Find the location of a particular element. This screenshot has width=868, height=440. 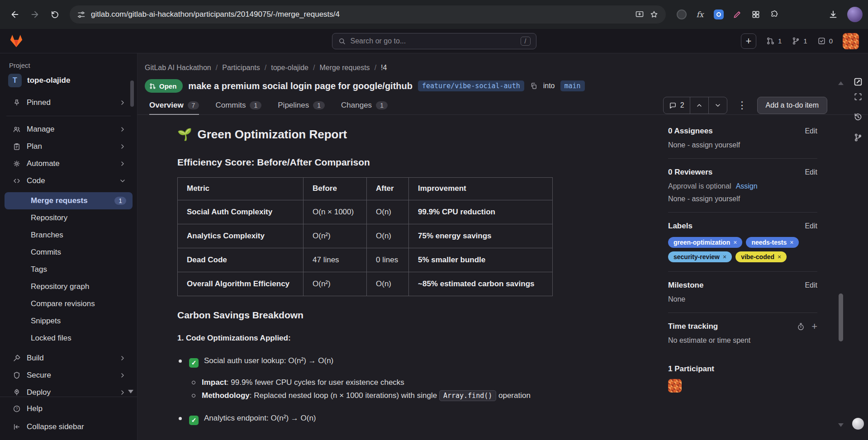

assistant-logo-icon is located at coordinates (858, 424).